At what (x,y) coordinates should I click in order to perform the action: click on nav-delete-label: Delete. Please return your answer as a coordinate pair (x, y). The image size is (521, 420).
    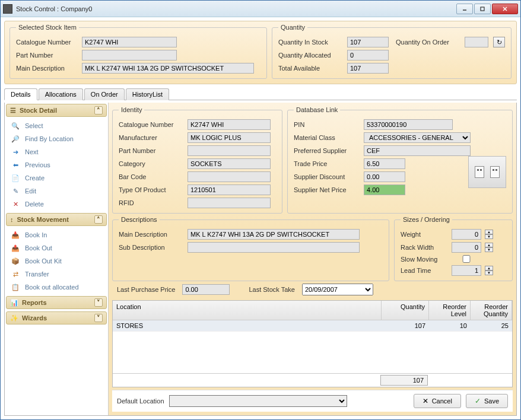
    Looking at the image, I should click on (34, 204).